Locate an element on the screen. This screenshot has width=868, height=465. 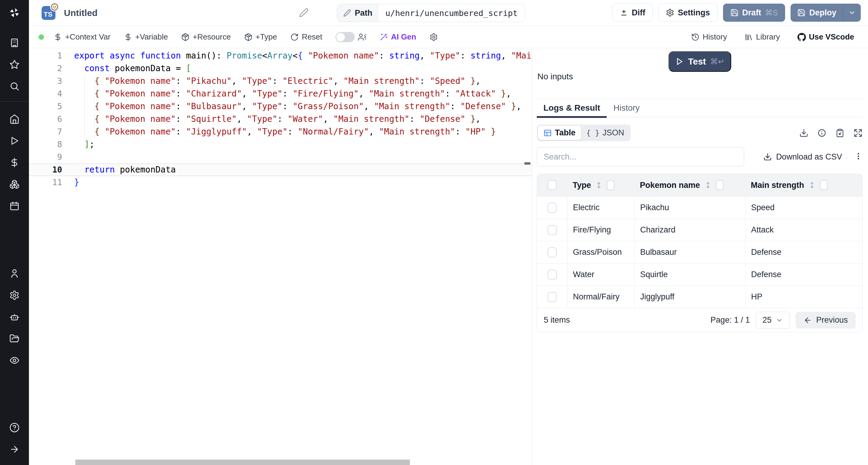
code-line: 7 { "Pokemon name": "Jigglypuff", "Type"… is located at coordinates (280, 132).